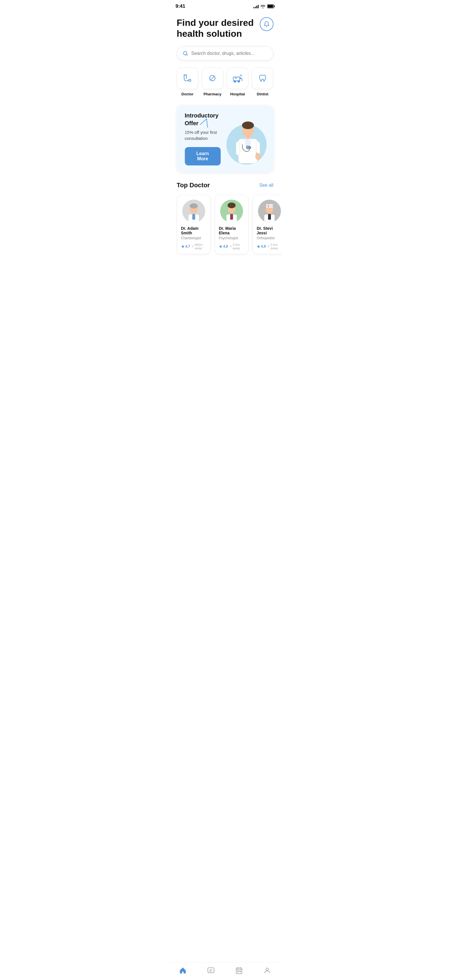 The height and width of the screenshot is (980, 450). What do you see at coordinates (232, 211) in the screenshot?
I see `doctor-2-illustration` at bounding box center [232, 211].